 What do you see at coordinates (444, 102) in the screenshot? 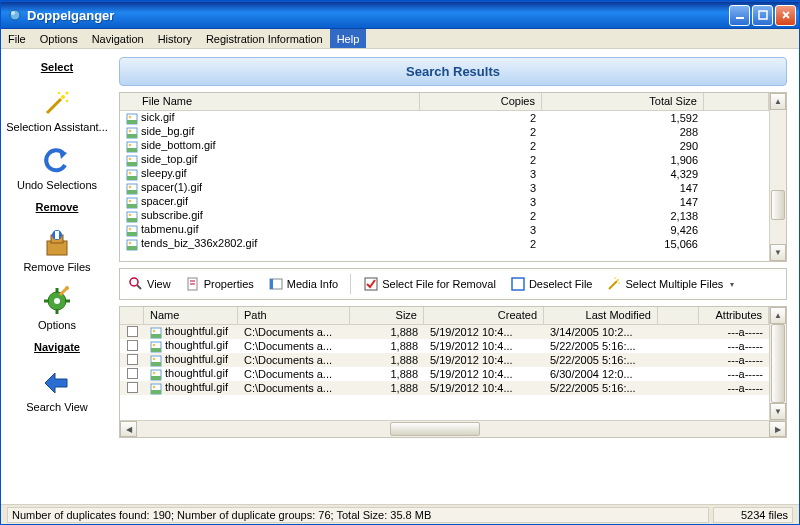
I see `results-table-header: File Name Copies Total Size` at bounding box center [444, 102].